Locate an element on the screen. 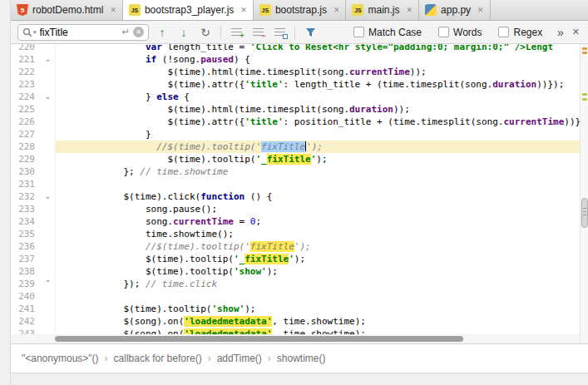 The image size is (588, 385). line-number: 226 is located at coordinates (26, 121).